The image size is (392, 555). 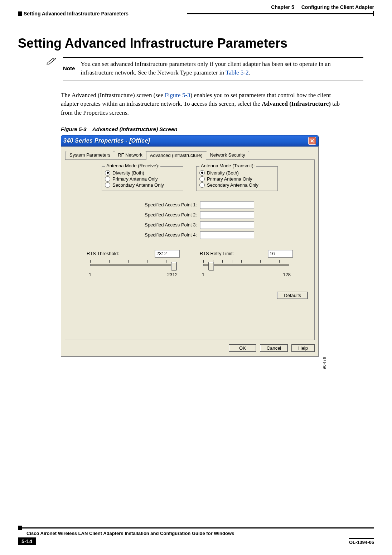 What do you see at coordinates (90, 274) in the screenshot?
I see `rts-threshold-min: 1` at bounding box center [90, 274].